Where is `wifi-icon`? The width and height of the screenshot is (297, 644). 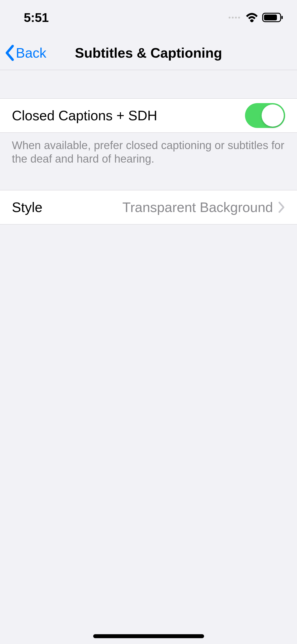 wifi-icon is located at coordinates (252, 17).